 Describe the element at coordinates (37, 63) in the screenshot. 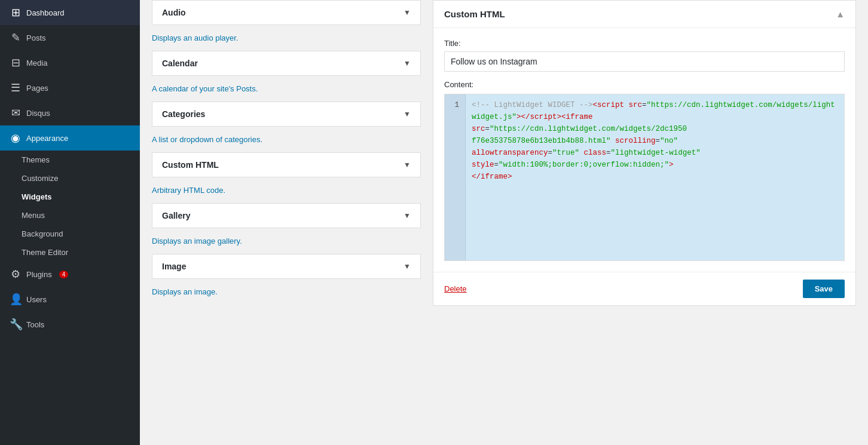

I see `sidebar-label-media: Media` at that location.